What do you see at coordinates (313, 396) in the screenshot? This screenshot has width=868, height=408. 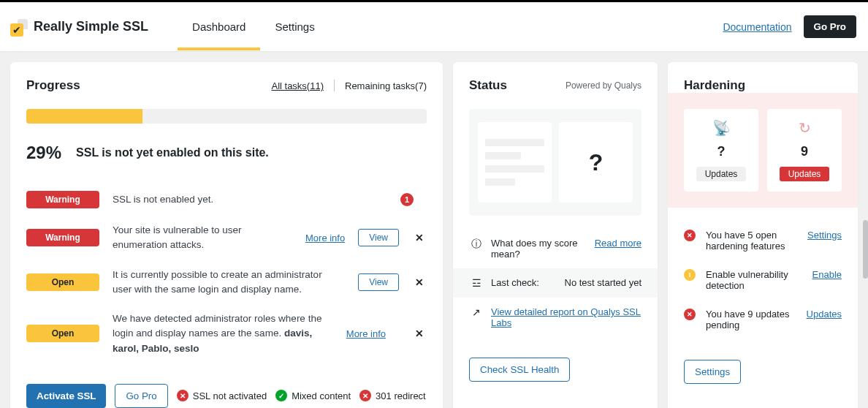 I see `mixed-content-status: ✓ Mixed content` at bounding box center [313, 396].